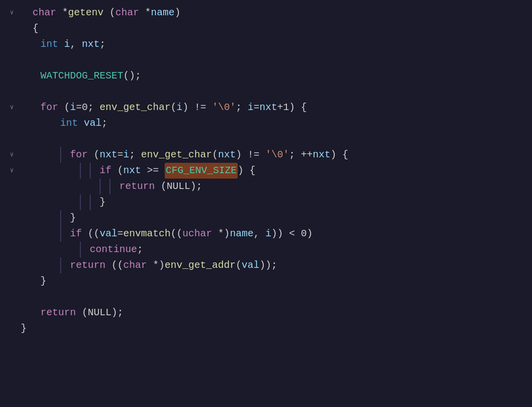  I want to click on token: *, so click(62, 13).